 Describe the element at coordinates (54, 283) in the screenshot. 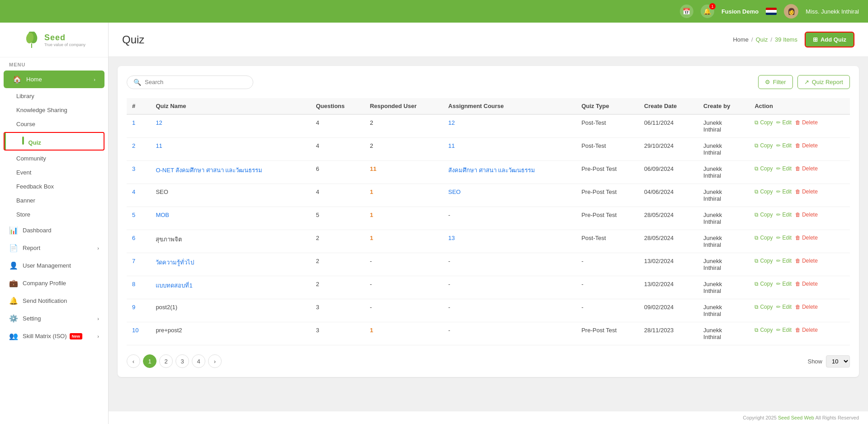

I see `sidebar-item-company-profile: 💼 Company Profile` at that location.